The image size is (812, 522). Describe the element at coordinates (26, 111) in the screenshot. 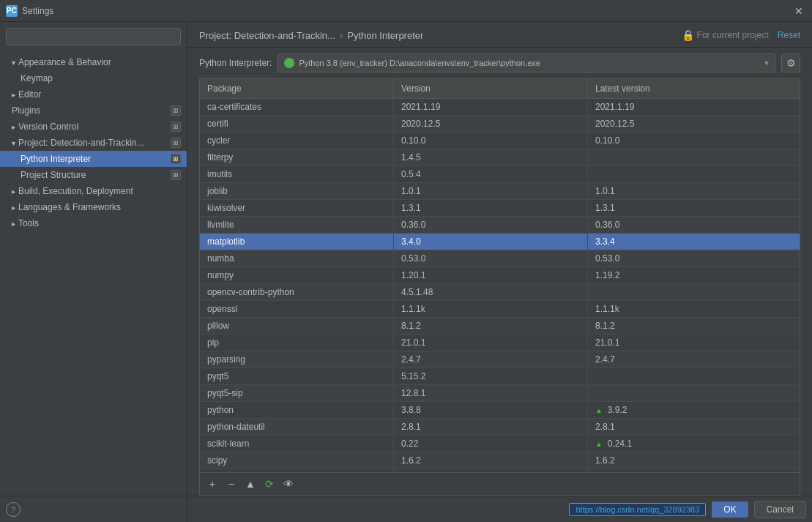

I see `sidebar-item-label: Plugins` at that location.